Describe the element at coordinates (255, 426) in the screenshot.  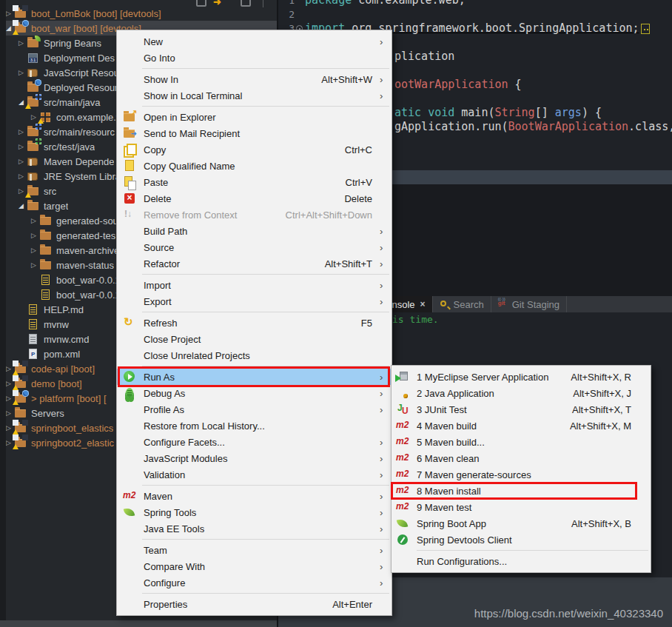
I see `menu-item-restore-from-local-history: Restore from Local History...` at that location.